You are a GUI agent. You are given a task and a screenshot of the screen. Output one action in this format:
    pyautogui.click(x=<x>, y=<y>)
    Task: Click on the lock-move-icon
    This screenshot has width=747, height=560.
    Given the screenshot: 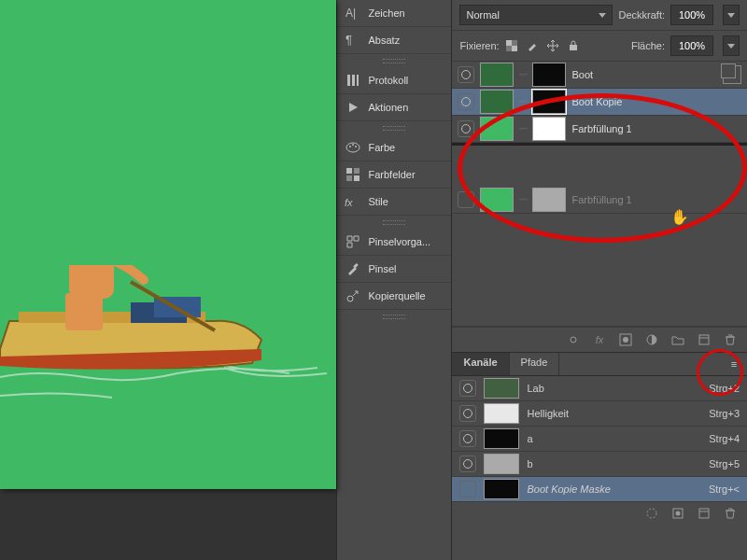 What is the action you would take?
    pyautogui.click(x=553, y=46)
    